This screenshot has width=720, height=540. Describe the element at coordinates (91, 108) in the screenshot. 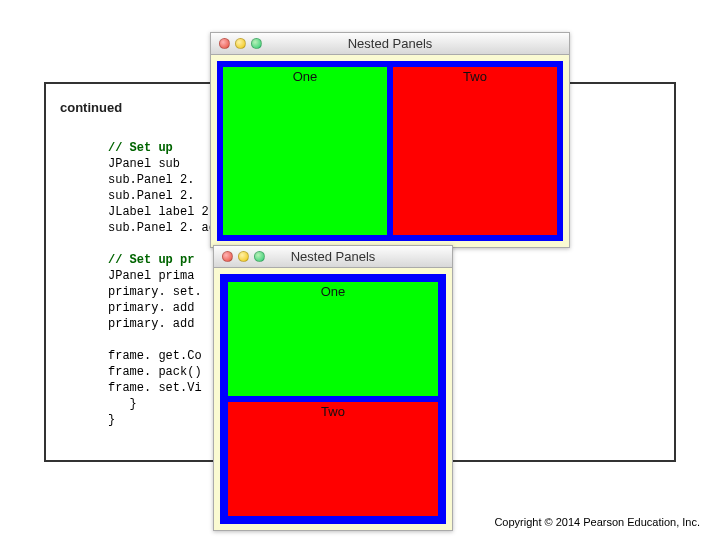

I see `continued-label: continued` at that location.